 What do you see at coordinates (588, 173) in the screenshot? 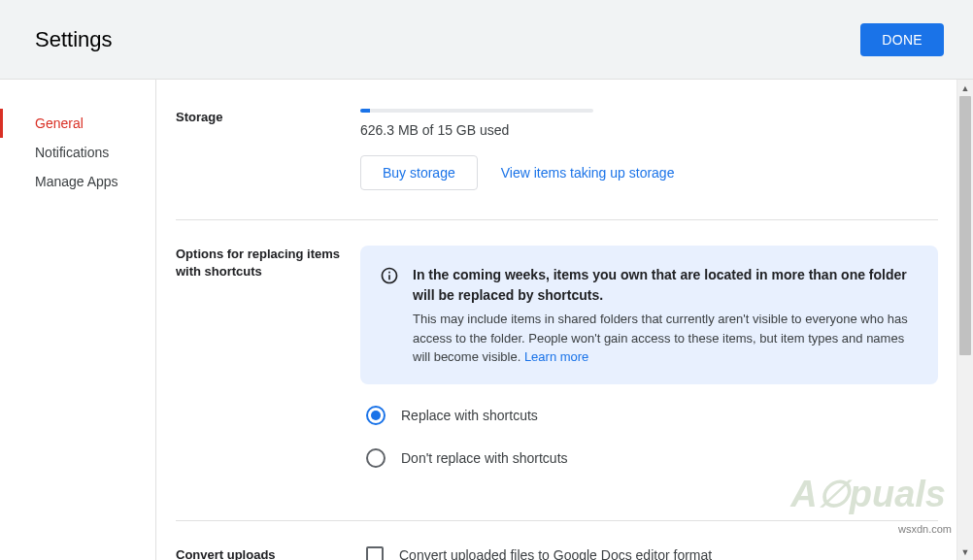
I see `view-storage-link: View items taking up storage` at bounding box center [588, 173].